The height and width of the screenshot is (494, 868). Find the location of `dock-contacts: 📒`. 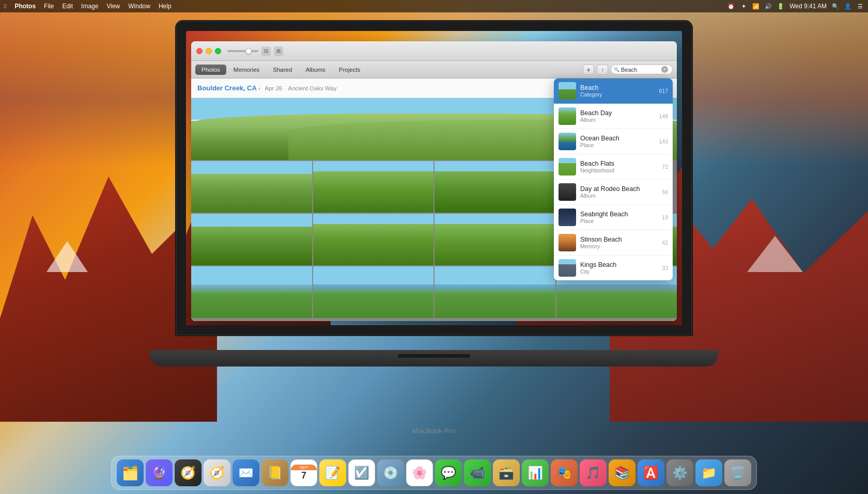

dock-contacts: 📒 is located at coordinates (275, 473).